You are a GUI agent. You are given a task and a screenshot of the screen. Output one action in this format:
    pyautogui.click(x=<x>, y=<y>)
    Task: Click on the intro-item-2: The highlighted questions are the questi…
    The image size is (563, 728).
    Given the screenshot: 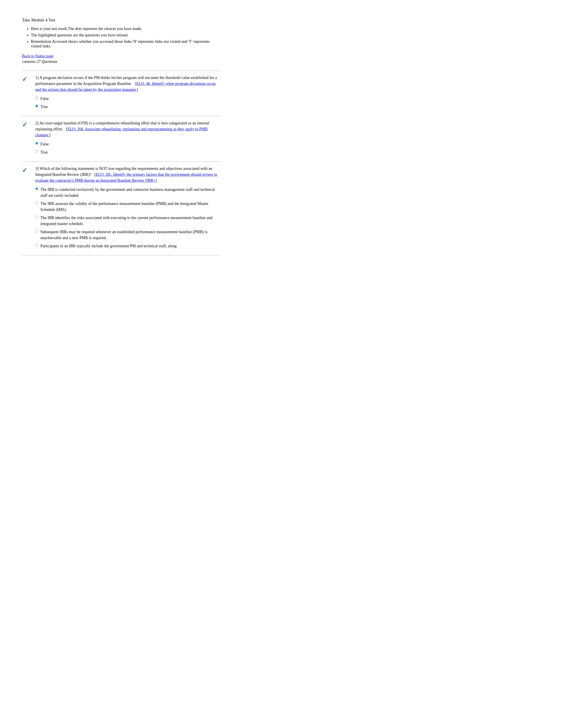 What is the action you would take?
    pyautogui.click(x=126, y=35)
    